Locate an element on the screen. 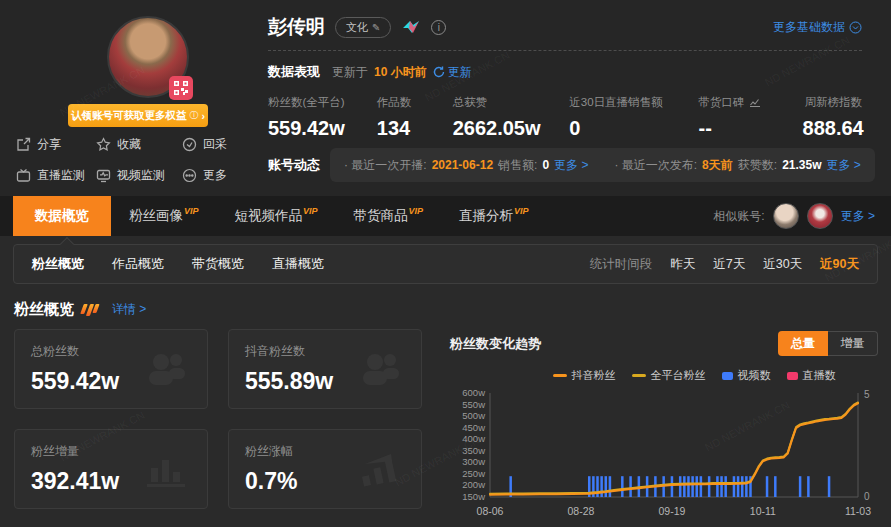 This screenshot has height=527, width=891. claim-account-button: 认领账号可获取更多权益 ⓘ › is located at coordinates (138, 116).